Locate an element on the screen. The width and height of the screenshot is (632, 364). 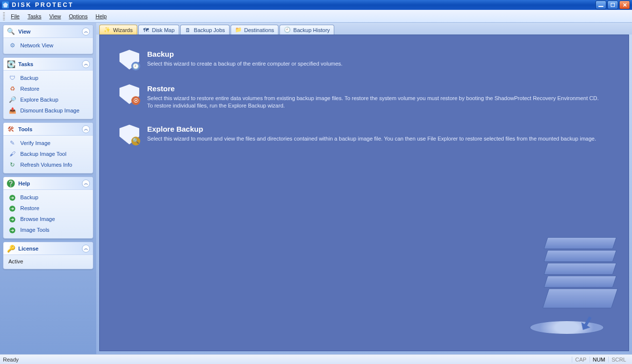
menu-options: Options is located at coordinates (79, 16).